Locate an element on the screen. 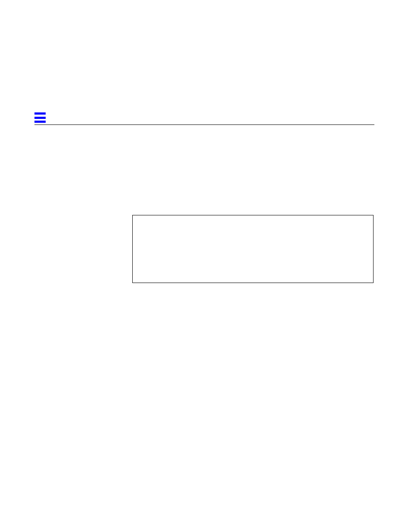 Image resolution: width=411 pixels, height=532 pixels. sun-logo-icon is located at coordinates (40, 118).